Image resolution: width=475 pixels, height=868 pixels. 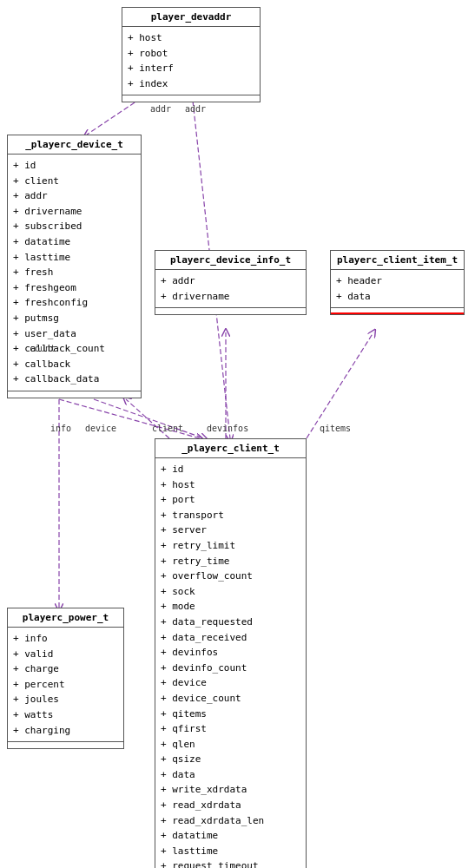 I want to click on field-item: + transport, so click(x=231, y=516).